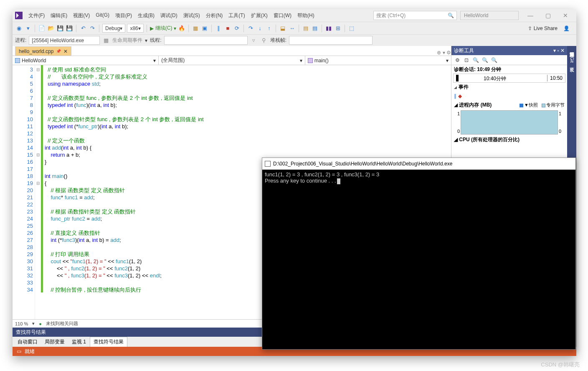 This screenshot has height=371, width=588. What do you see at coordinates (549, 28) in the screenshot?
I see `live-share-button: ⇪ Live Share 👤` at bounding box center [549, 28].